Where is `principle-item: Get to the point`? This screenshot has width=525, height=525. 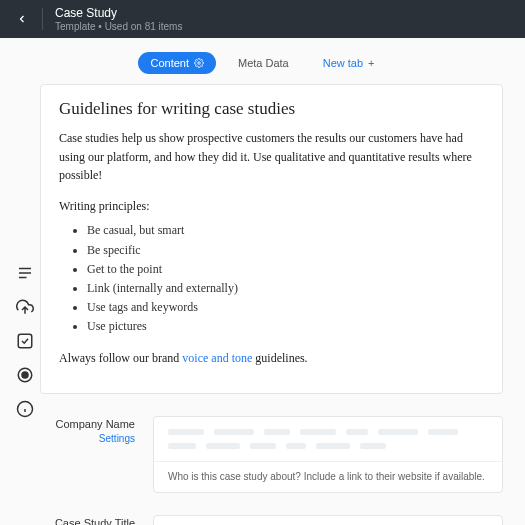 principle-item: Get to the point is located at coordinates (286, 270).